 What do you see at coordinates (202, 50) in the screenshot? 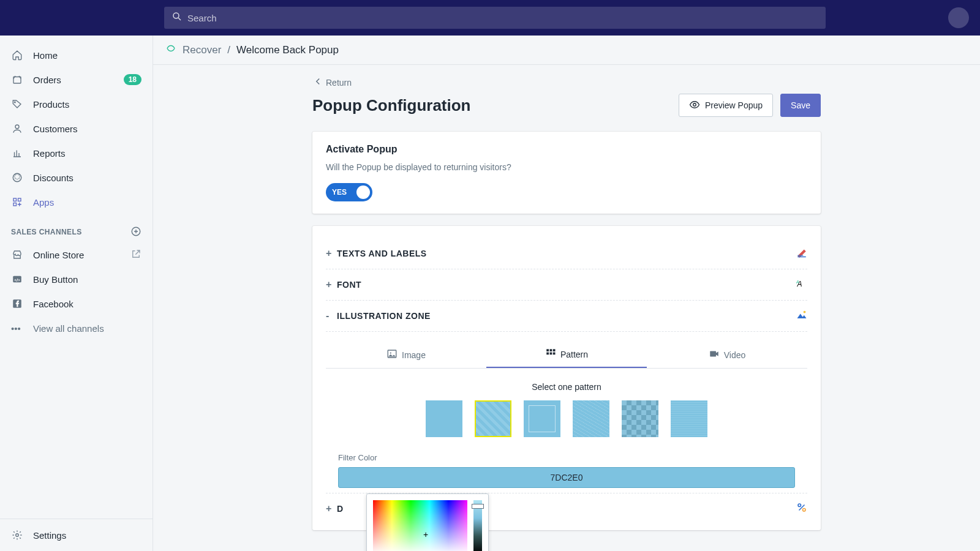
I see `breadcrumb-app: Recover` at bounding box center [202, 50].